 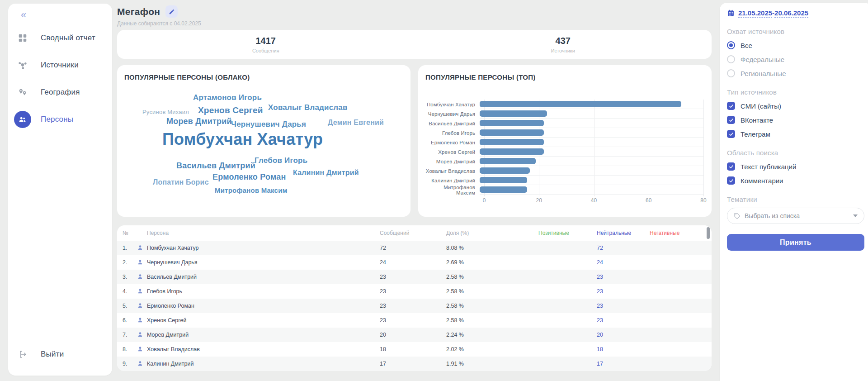 What do you see at coordinates (623, 349) in the screenshot?
I see `neutral-cell: 18` at bounding box center [623, 349].